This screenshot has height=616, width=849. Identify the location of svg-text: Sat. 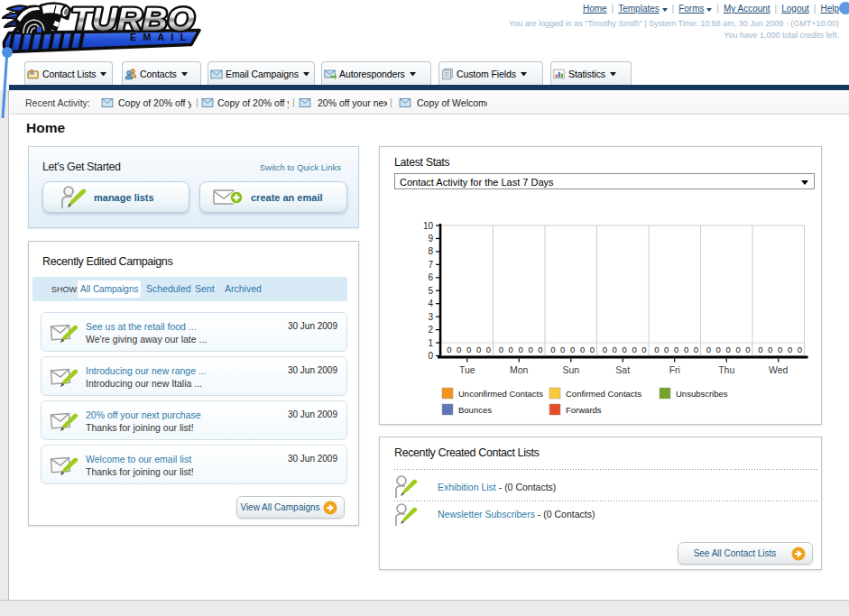
(623, 370).